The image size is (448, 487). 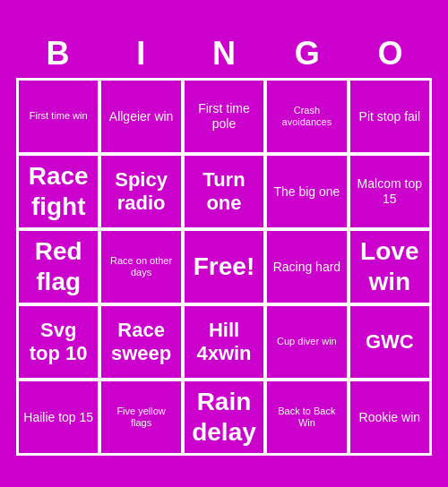 What do you see at coordinates (224, 417) in the screenshot?
I see `cell-text-r4-c2: Rain delay` at bounding box center [224, 417].